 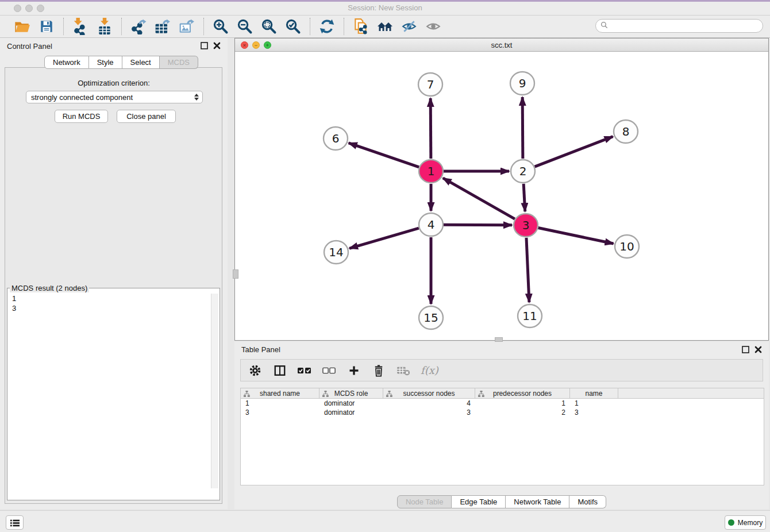 What do you see at coordinates (352, 403) in the screenshot?
I see `cell-1-MCDS-role: dominator` at bounding box center [352, 403].